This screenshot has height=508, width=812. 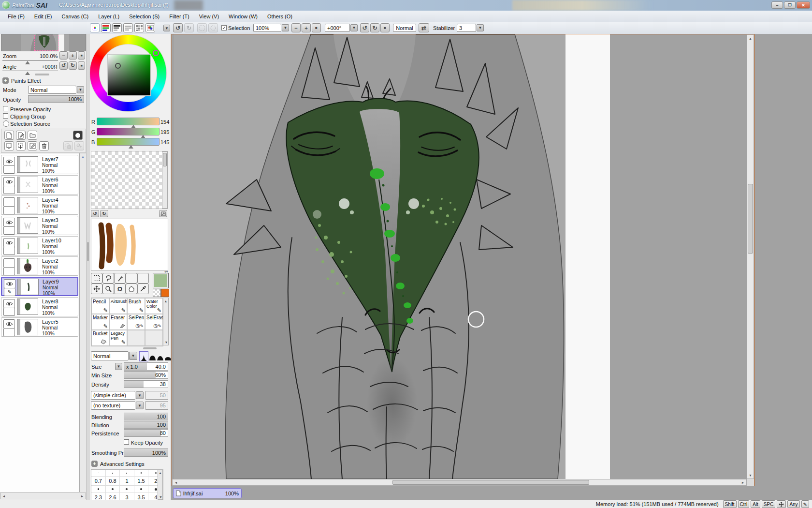 I want to click on color-wheel-panel-icon, so click(x=95, y=28).